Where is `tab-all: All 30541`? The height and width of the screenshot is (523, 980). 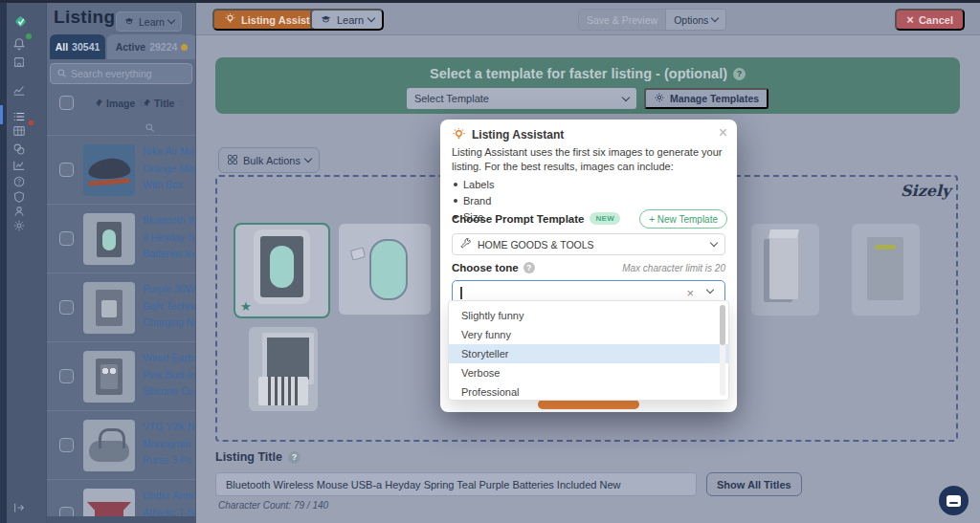
tab-all: All 30541 is located at coordinates (78, 47).